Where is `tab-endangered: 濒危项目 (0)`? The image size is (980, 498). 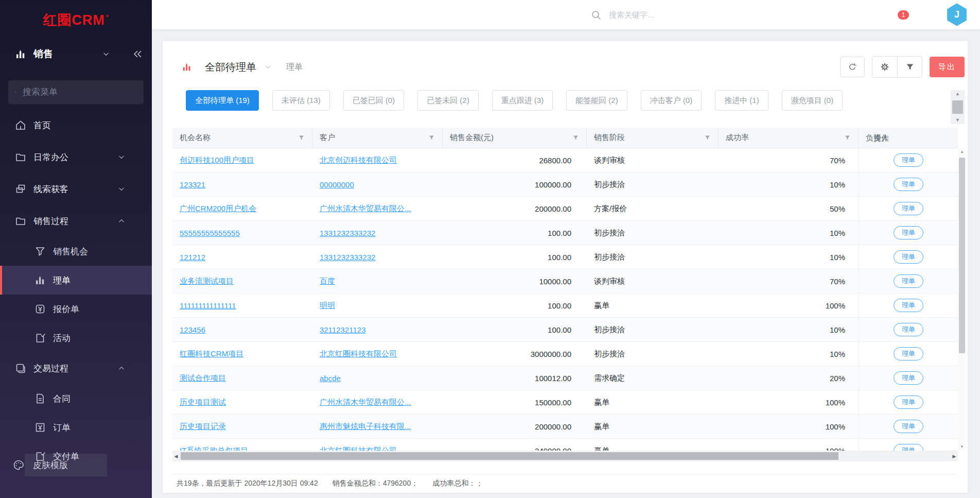
tab-endangered: 濒危项目 (0) is located at coordinates (812, 100).